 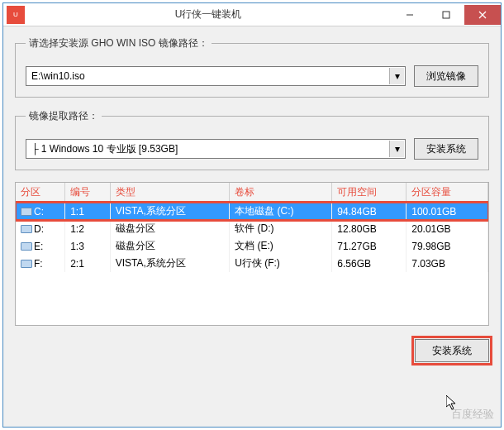 What do you see at coordinates (428, 264) in the screenshot?
I see `cell-value: 7.03GB` at bounding box center [428, 264].